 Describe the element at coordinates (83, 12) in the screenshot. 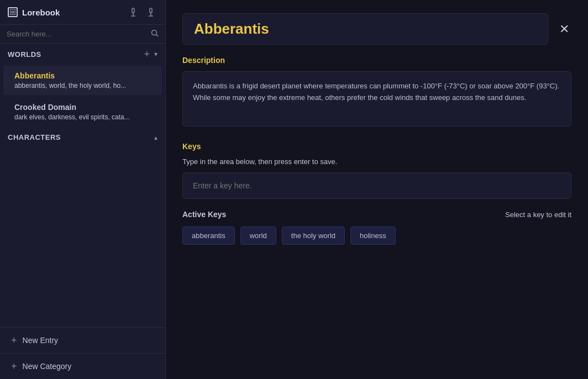

I see `sidebar-header: Lorebook` at that location.